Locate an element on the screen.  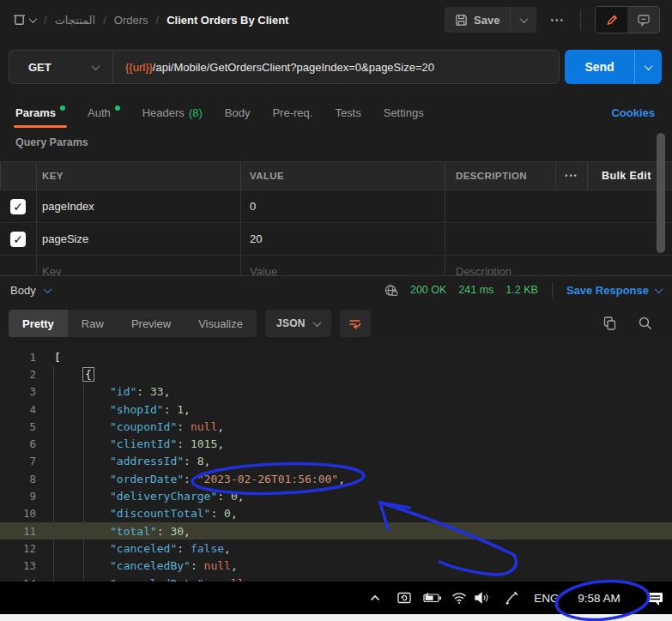
view-tab-raw: Raw is located at coordinates (93, 323).